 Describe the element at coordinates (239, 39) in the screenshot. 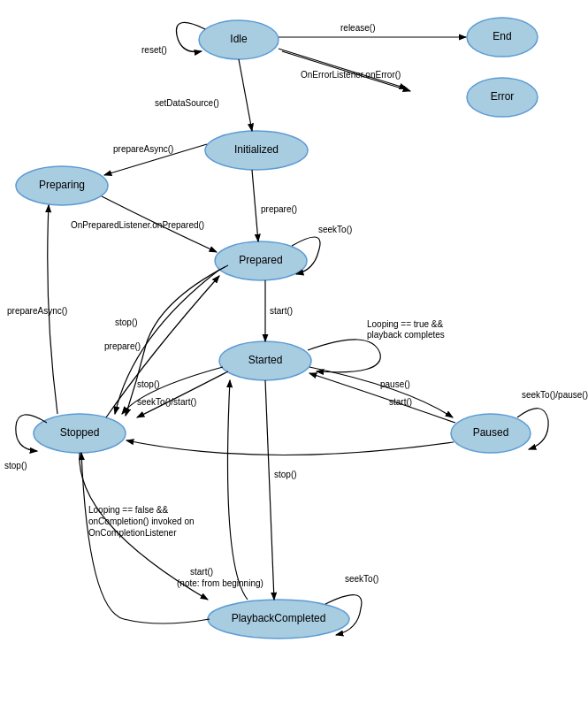

I see `state-idle-label: Idle` at that location.